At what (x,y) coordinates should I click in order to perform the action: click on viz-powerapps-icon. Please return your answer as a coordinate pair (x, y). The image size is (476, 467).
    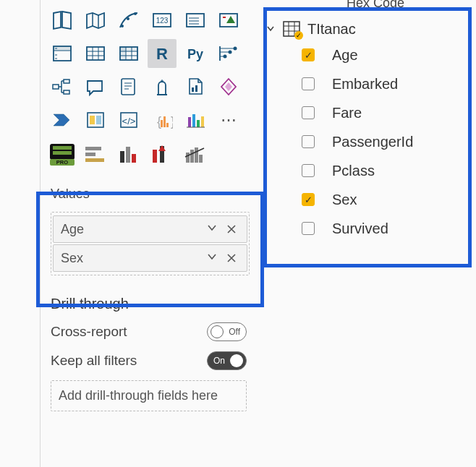
    Looking at the image, I should click on (229, 87).